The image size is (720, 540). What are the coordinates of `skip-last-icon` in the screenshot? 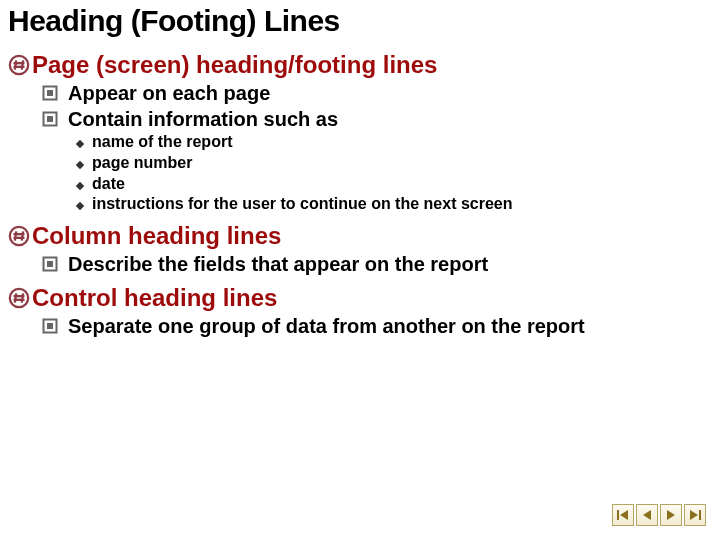 It's located at (695, 515).